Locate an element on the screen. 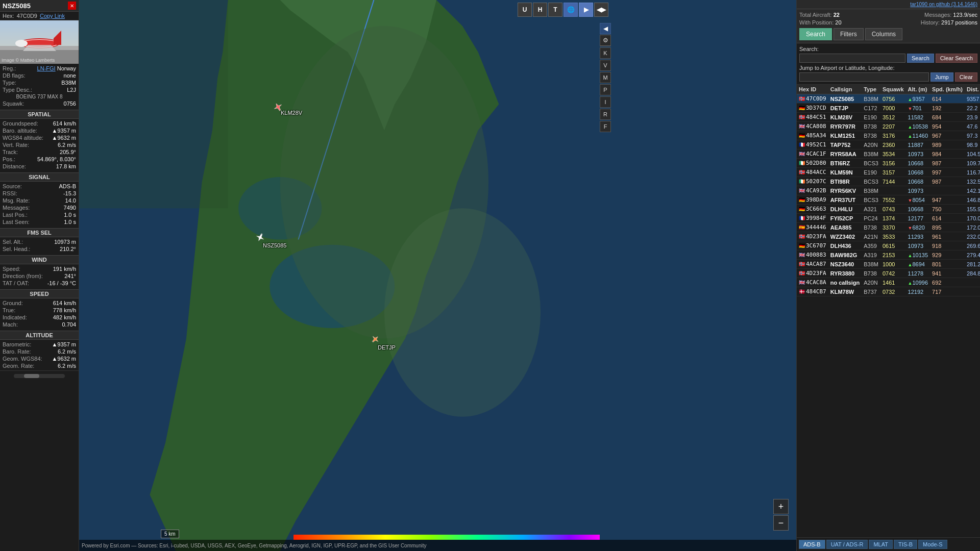 The width and height of the screenshot is (980, 551). spd-cell: 984 is located at coordinates (947, 154).